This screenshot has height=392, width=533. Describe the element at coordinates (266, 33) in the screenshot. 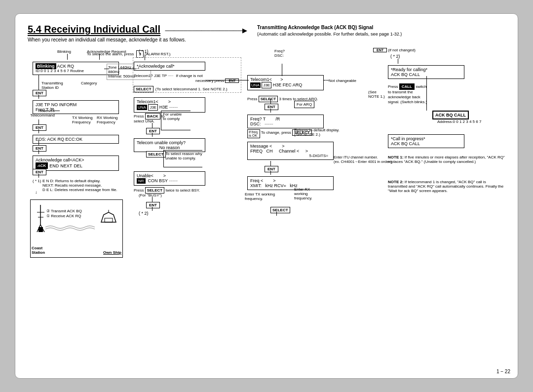

I see `header: 5.4 Receiving Individual Call ──────────…` at that location.